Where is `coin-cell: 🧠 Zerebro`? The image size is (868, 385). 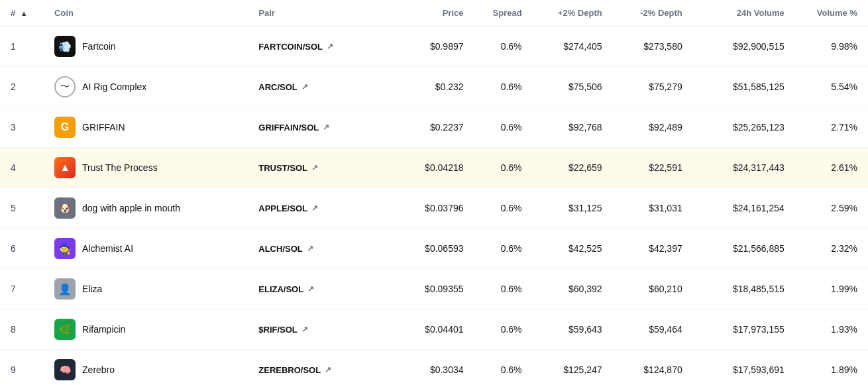 coin-cell: 🧠 Zerebro is located at coordinates (146, 368).